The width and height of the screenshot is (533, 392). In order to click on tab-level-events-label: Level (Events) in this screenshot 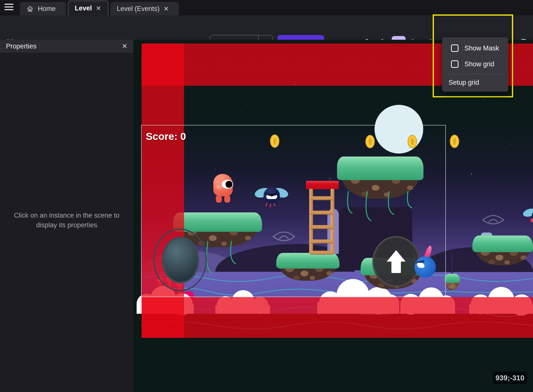, I will do `click(138, 9)`.